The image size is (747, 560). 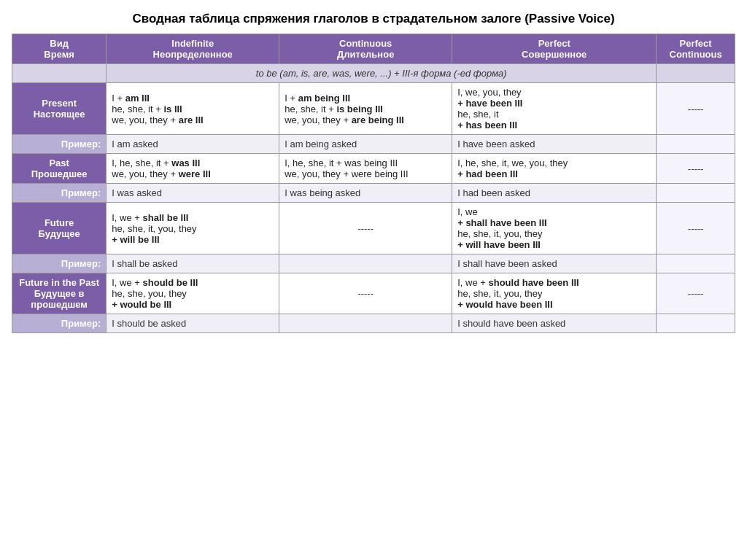 I want to click on present-pc: -----, so click(x=696, y=109).